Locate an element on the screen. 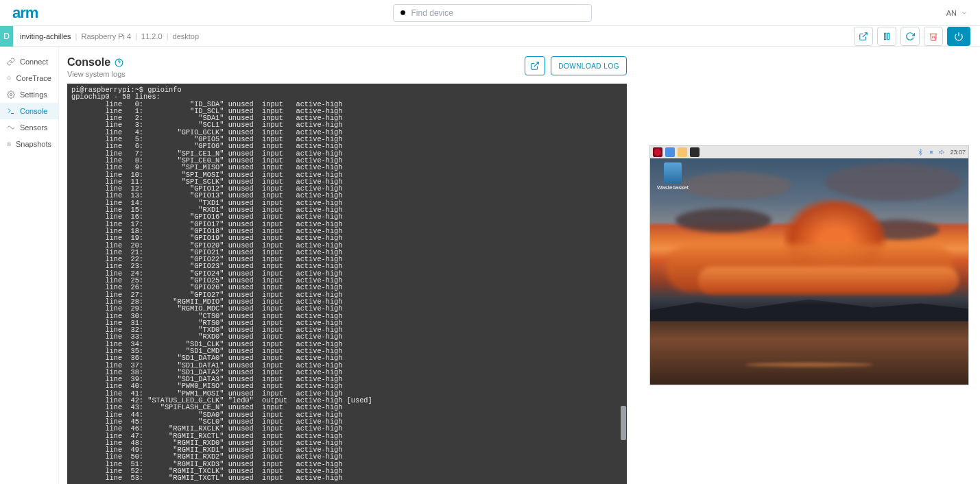 The image size is (980, 484). sidebar-item-settings: Settings is located at coordinates (29, 95).